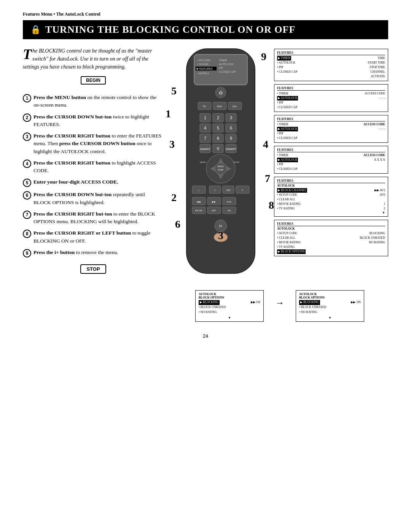  I want to click on panel-5: FEATURES AUTOLOCK ▶ BLOCK CHANNEL▶▶ AV2 …, so click(331, 197).